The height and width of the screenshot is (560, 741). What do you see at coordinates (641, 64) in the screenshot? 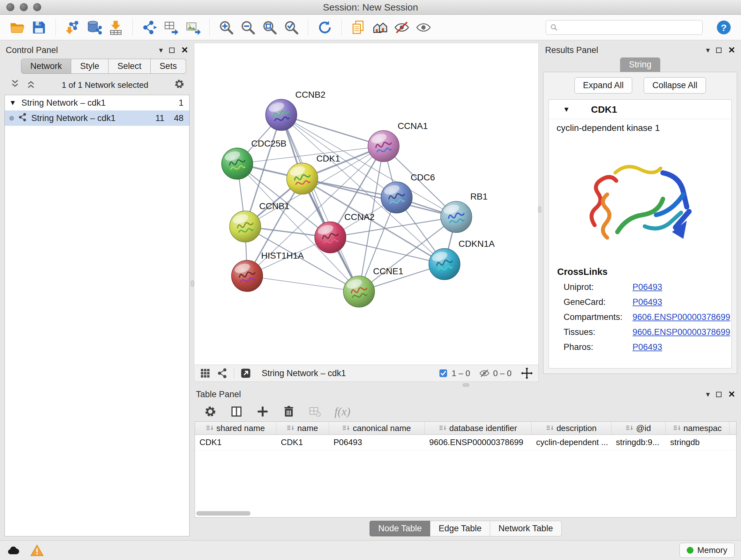
I see `tab-string: String` at bounding box center [641, 64].